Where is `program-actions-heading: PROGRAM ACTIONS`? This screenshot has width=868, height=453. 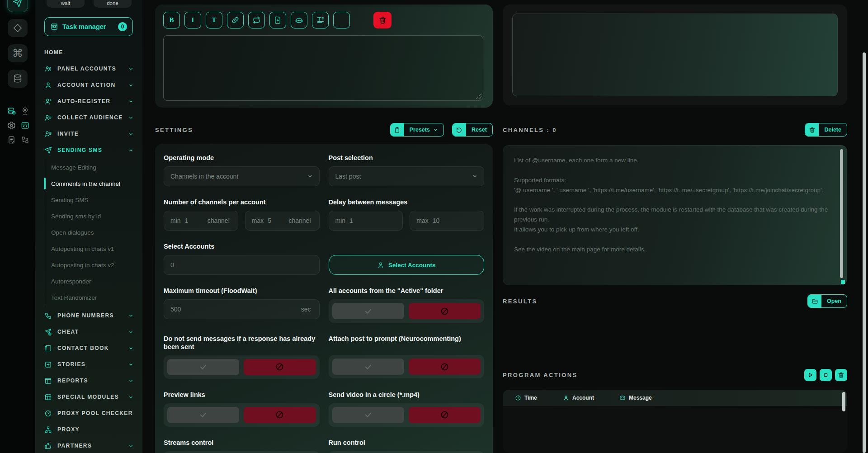 program-actions-heading: PROGRAM ACTIONS is located at coordinates (540, 375).